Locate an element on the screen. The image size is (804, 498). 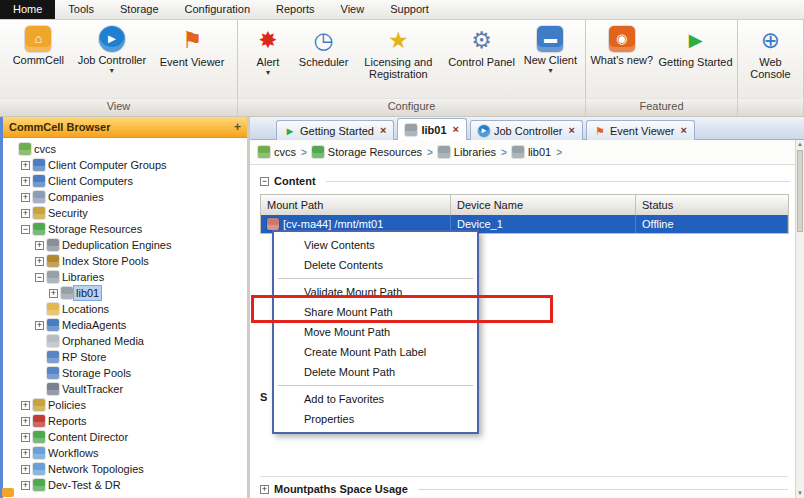
tree-item-lib01: +lib01 is located at coordinates (125, 293).